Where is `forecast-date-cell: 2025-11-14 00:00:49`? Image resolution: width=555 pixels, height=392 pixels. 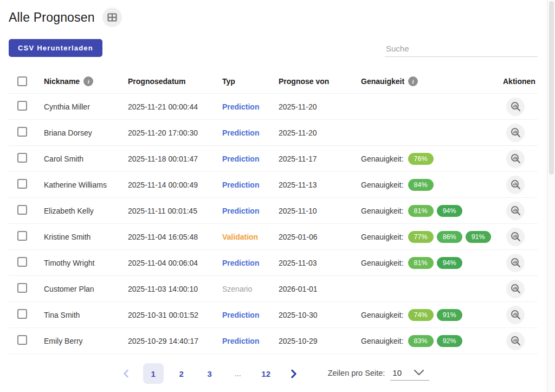
forecast-date-cell: 2025-11-14 00:00:49 is located at coordinates (175, 185).